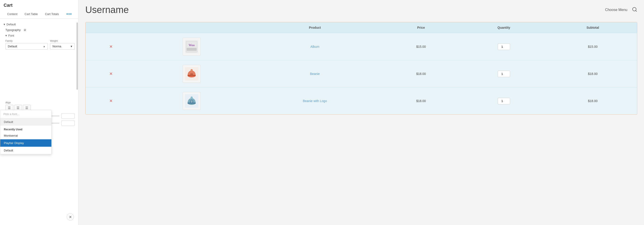  Describe the element at coordinates (70, 217) in the screenshot. I see `close-button: ✕` at that location.